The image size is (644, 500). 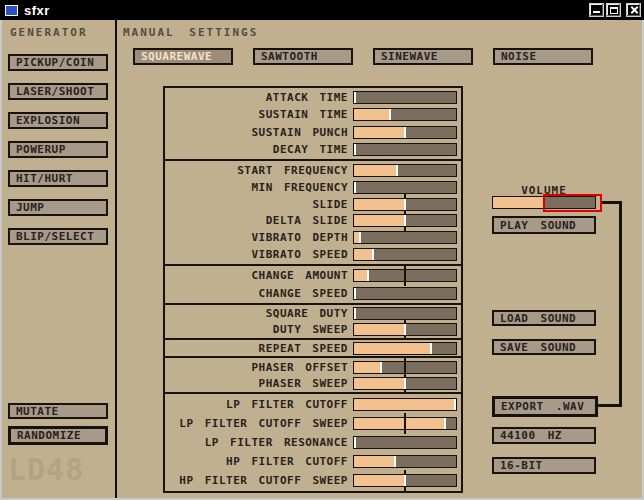 I want to click on slide-label: SLIDE, so click(x=330, y=204).